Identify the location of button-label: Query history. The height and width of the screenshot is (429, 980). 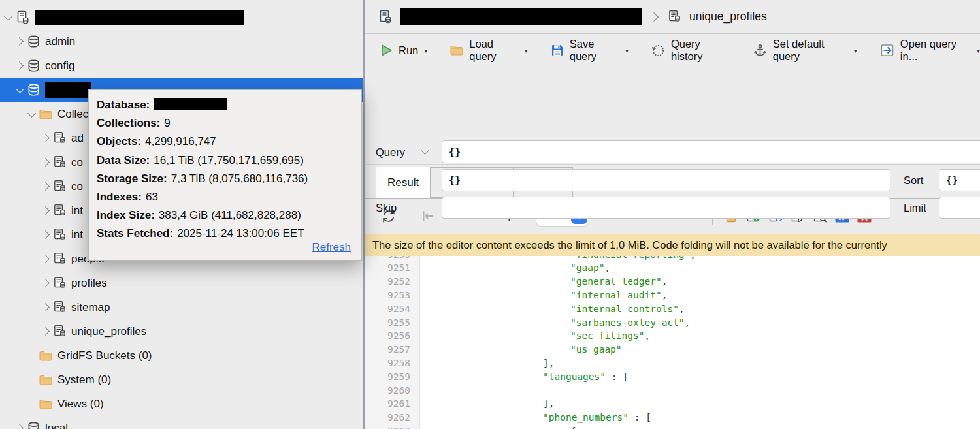
(700, 50).